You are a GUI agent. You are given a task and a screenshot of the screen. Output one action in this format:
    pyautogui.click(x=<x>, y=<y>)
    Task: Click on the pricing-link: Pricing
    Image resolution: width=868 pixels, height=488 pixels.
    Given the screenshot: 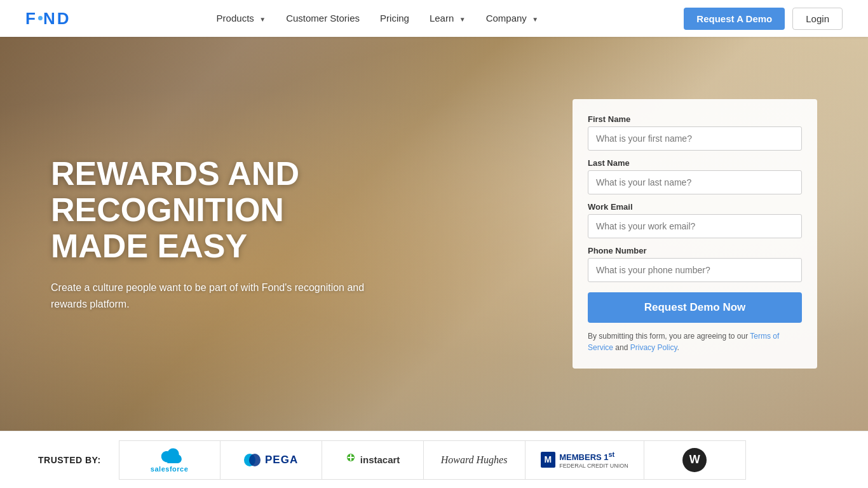 What is the action you would take?
    pyautogui.click(x=395, y=18)
    